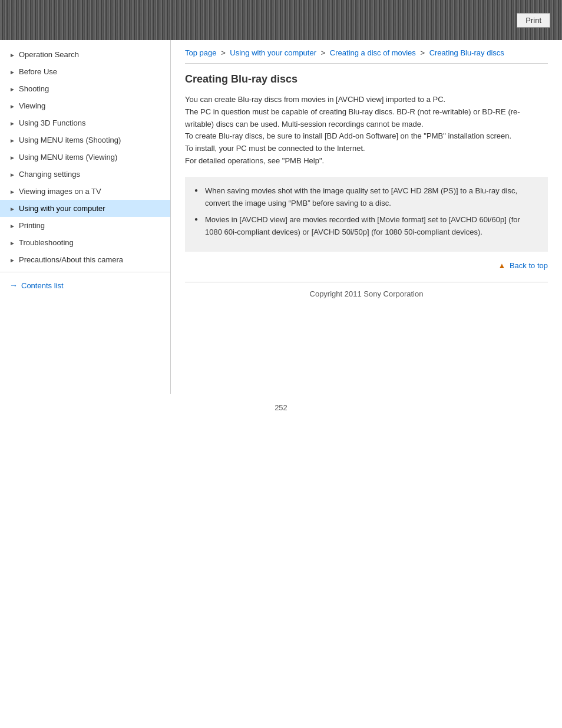 The width and height of the screenshot is (562, 728). Describe the element at coordinates (52, 123) in the screenshot. I see `sidebar-item-label: Using 3D Functions` at that location.